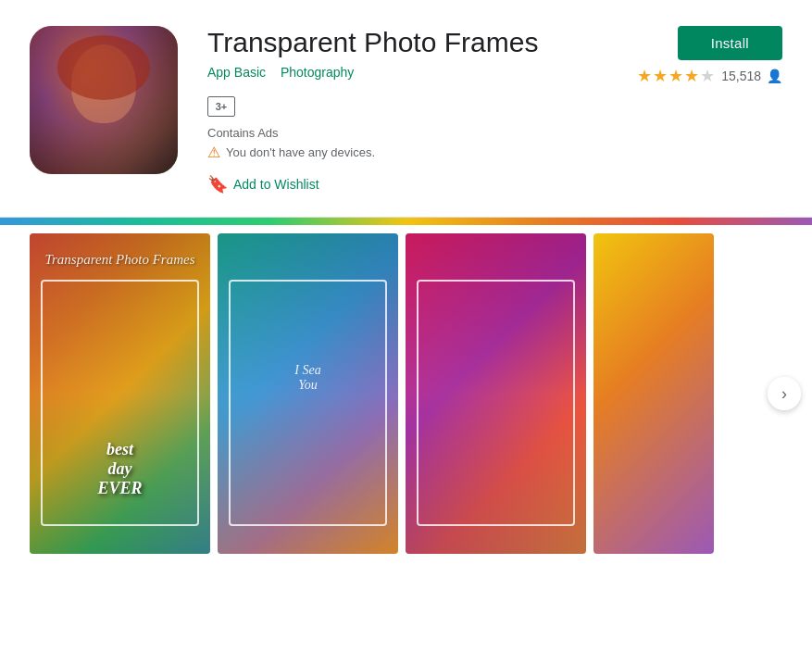  I want to click on color-bar, so click(406, 221).